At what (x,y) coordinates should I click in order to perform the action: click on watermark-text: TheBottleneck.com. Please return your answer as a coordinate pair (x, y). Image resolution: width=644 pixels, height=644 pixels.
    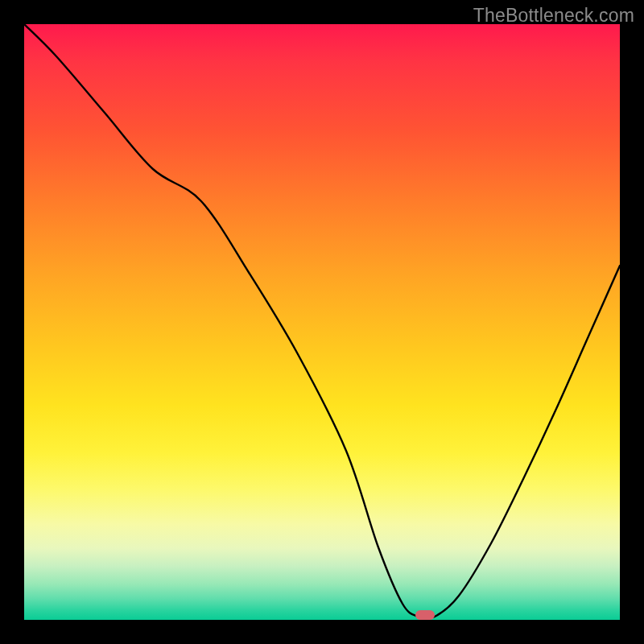
    Looking at the image, I should click on (554, 16).